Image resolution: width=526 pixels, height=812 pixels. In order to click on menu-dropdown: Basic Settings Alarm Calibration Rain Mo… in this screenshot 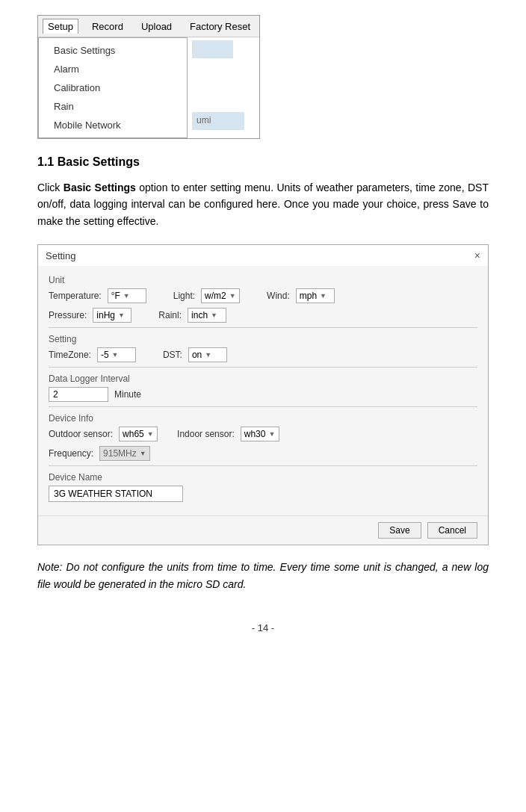, I will do `click(113, 88)`.